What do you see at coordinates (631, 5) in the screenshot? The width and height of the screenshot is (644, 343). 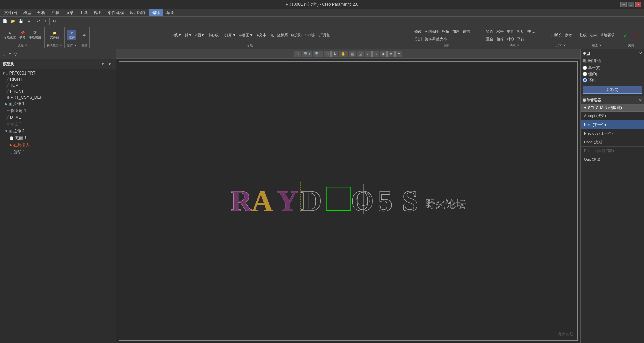 I see `window-controls: ─ □ ✕` at bounding box center [631, 5].